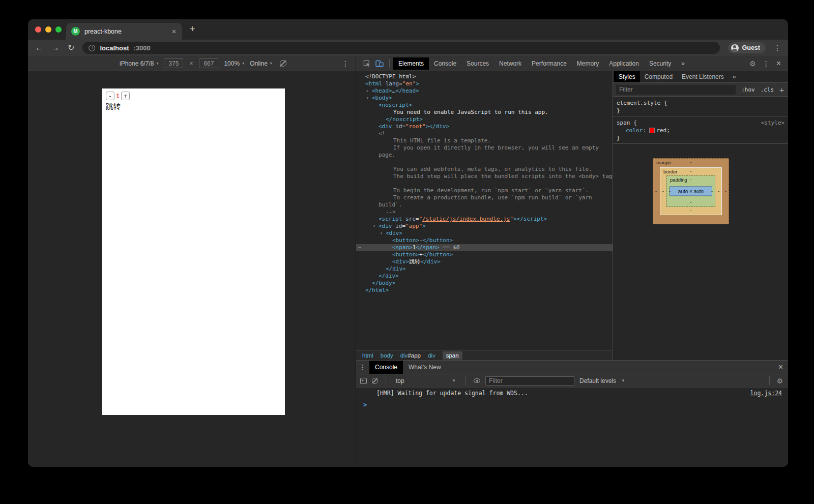  Describe the element at coordinates (426, 381) in the screenshot. I see `context-selector: top ▼` at that location.